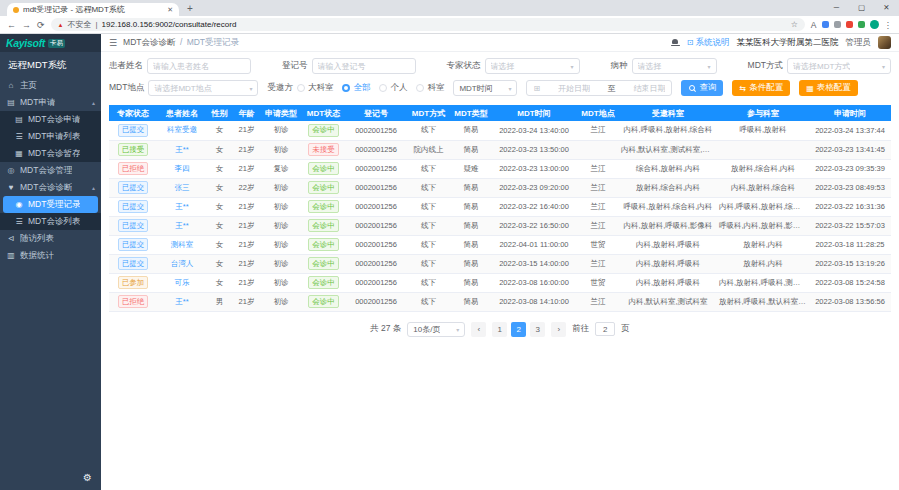 Image resolution: width=899 pixels, height=490 pixels. Describe the element at coordinates (88, 478) in the screenshot. I see `settings-gear-icon: ⚙` at that location.